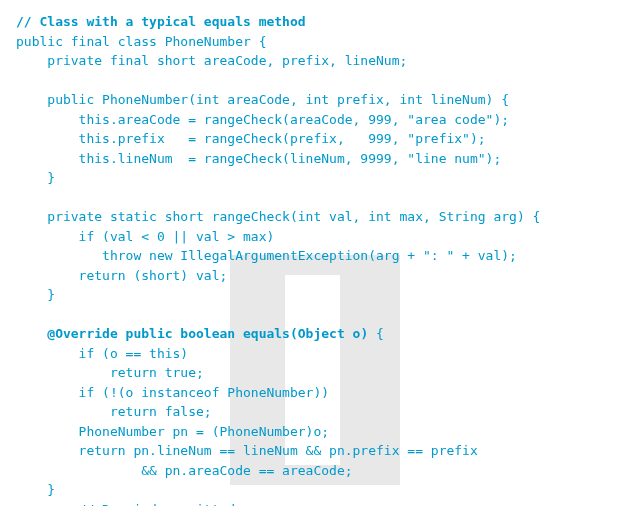 This screenshot has height=506, width=635. I want to click on code-line: if (o == this), so click(102, 354).